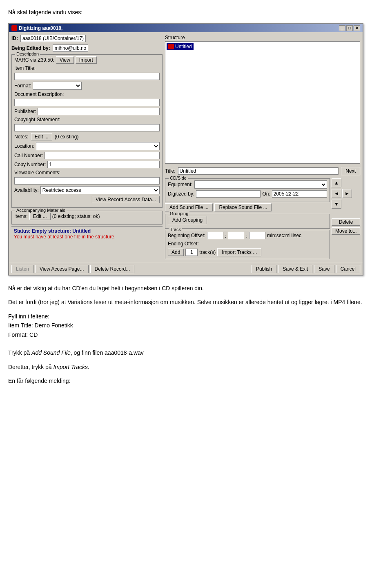 This screenshot has height=587, width=392. I want to click on copyright-input, so click(87, 128).